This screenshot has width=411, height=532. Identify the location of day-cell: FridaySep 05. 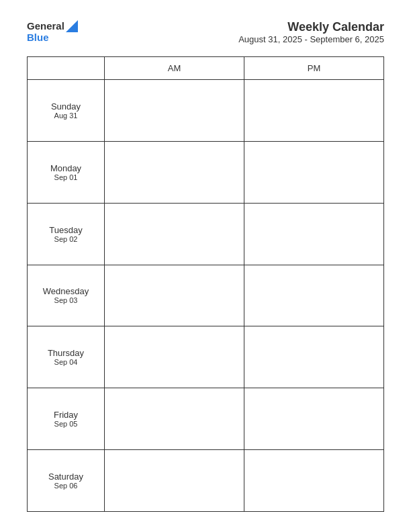
(66, 419).